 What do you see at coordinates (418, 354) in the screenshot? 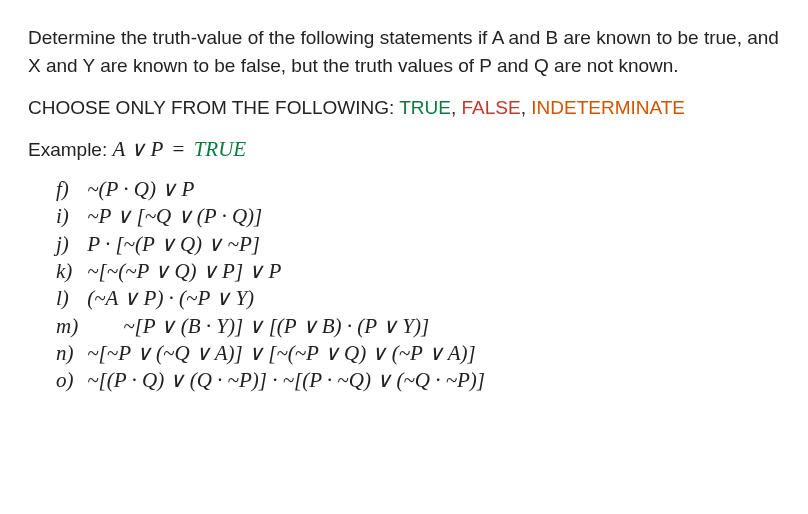
I see `item-n: n) ~[~P ∨ (~Q ∨ A)] ∨ [~(~P ∨ Q) ∨ (~P ∨…` at bounding box center [418, 354].